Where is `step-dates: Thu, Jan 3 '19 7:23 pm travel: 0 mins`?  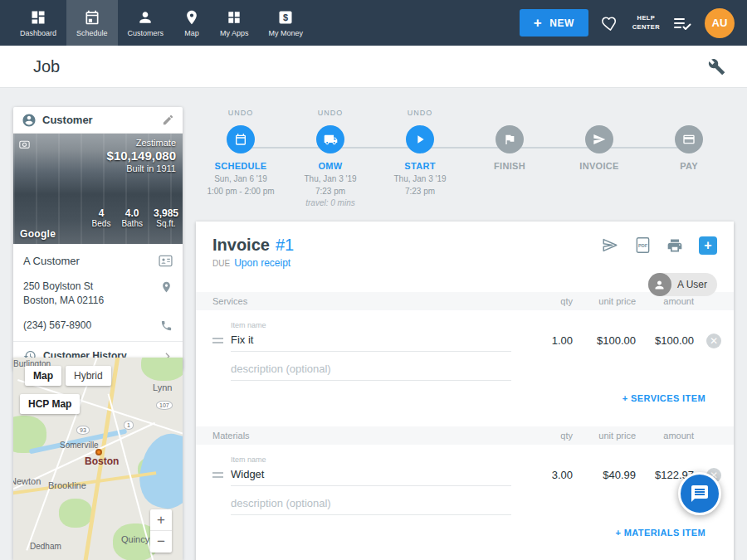
step-dates: Thu, Jan 3 '19 7:23 pm travel: 0 mins is located at coordinates (330, 192).